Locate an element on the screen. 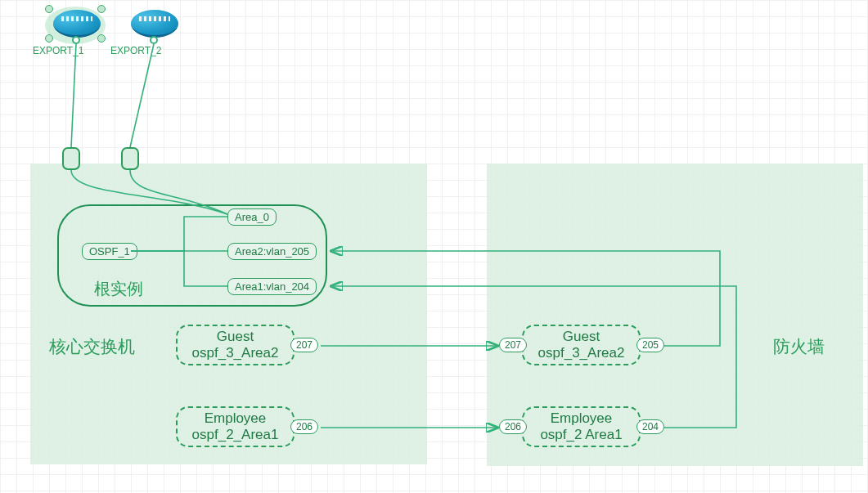 This screenshot has height=493, width=868. fw-guest-vrf: Guest ospf_3_Area2 is located at coordinates (581, 345).